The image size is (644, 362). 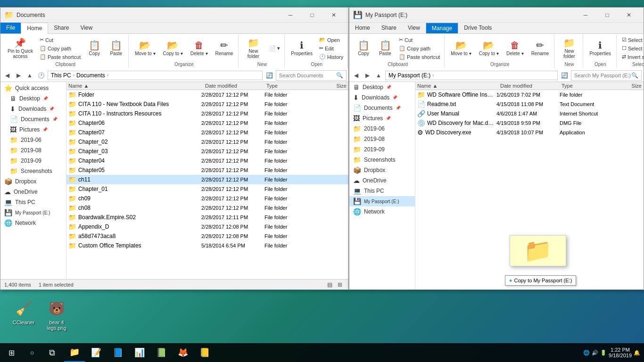 What do you see at coordinates (207, 161) in the screenshot?
I see `file-row: 📁 Chapter04 2/28/2017 12:12 PM File fold…` at bounding box center [207, 161].